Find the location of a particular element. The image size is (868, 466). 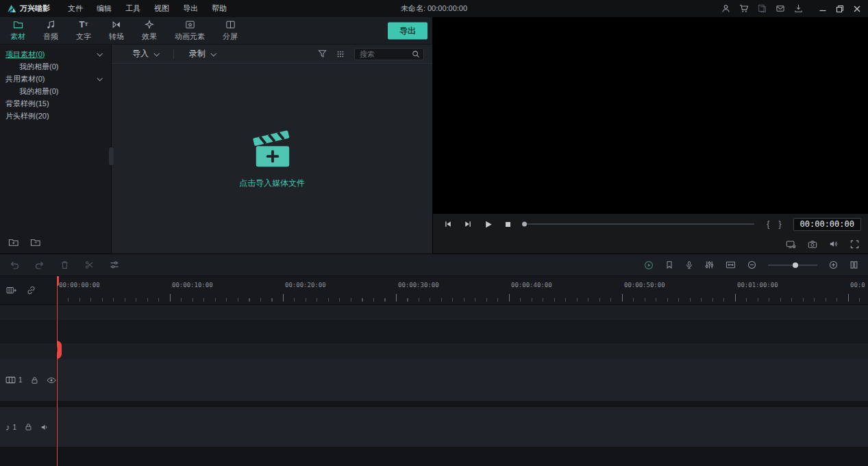

import-hint-text: 点击导入媒体文件 is located at coordinates (272, 184).